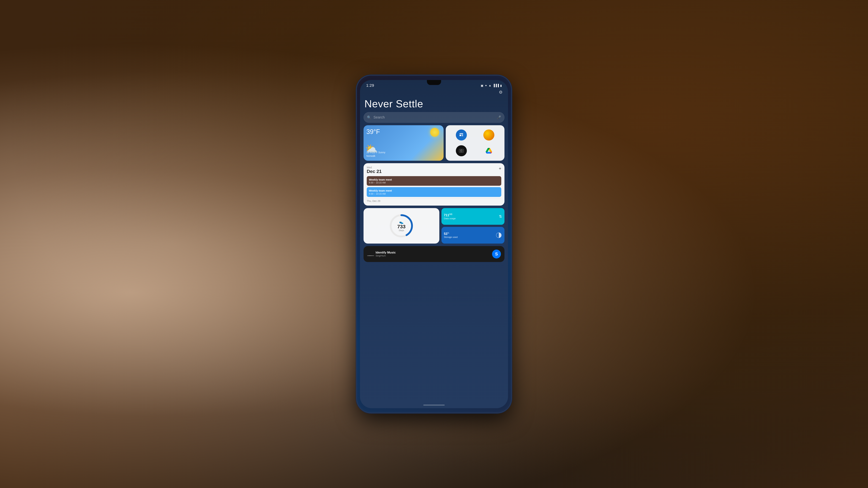 The height and width of the screenshot is (488, 868). I want to click on calendar-header: Wed Dec 21 +, so click(434, 170).